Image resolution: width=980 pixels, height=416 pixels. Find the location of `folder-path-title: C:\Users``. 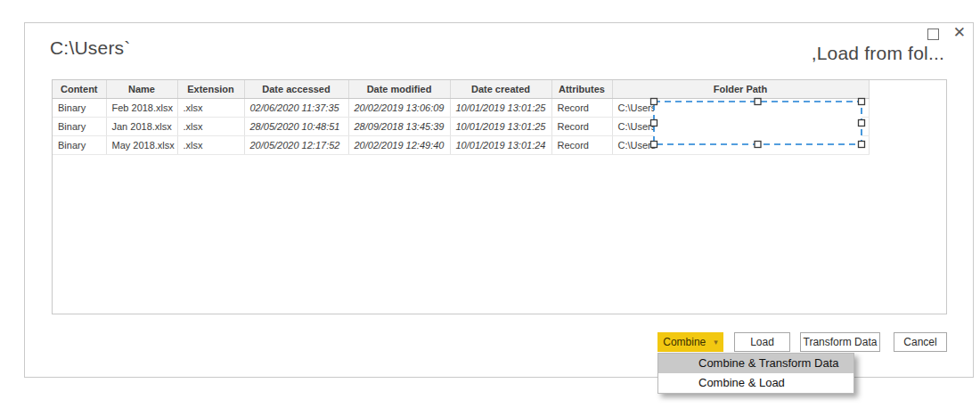

folder-path-title: C:\Users` is located at coordinates (90, 48).